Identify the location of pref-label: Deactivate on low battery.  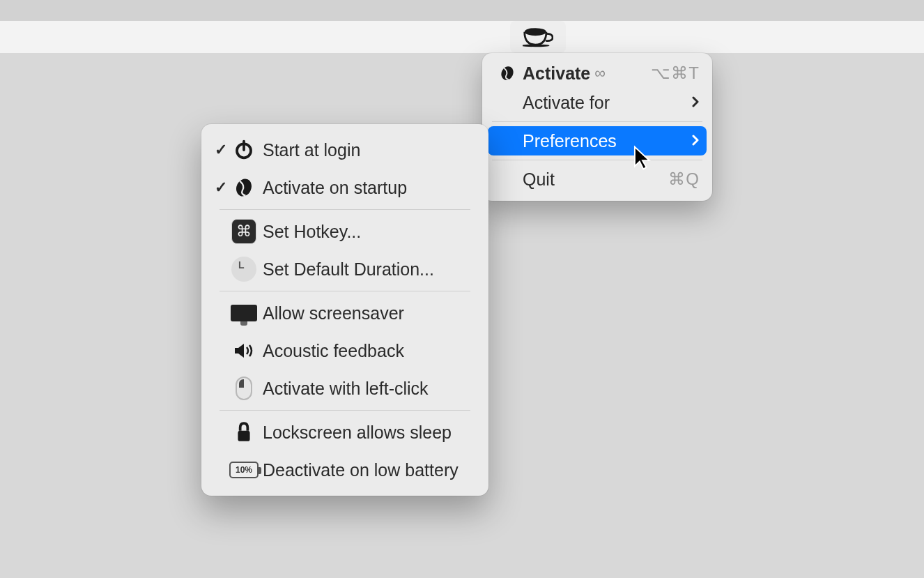
(361, 470).